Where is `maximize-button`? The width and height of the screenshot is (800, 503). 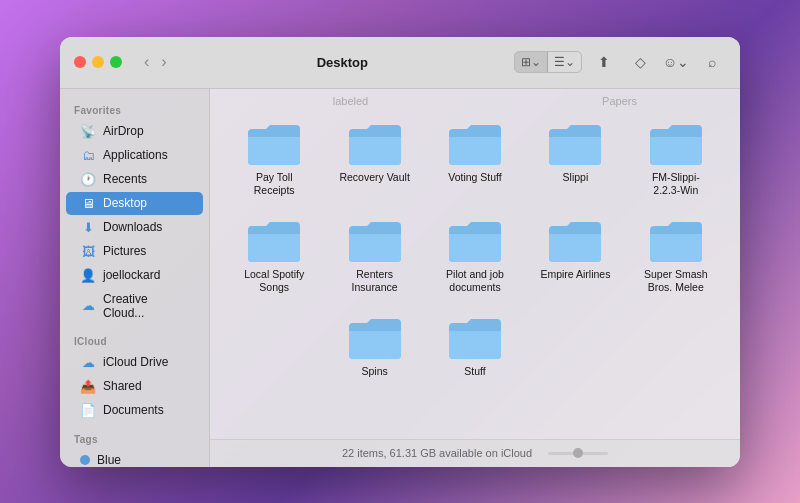
maximize-button is located at coordinates (116, 62).